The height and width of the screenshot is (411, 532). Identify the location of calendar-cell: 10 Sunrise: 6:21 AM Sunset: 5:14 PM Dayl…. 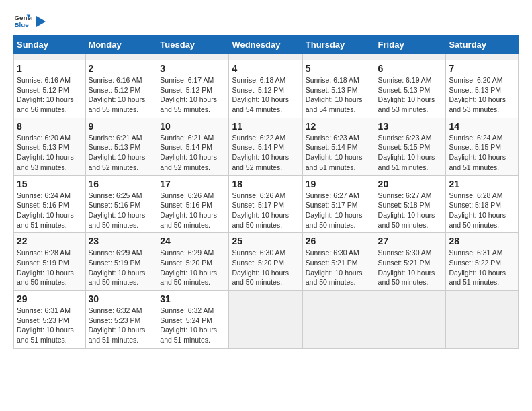
(193, 146).